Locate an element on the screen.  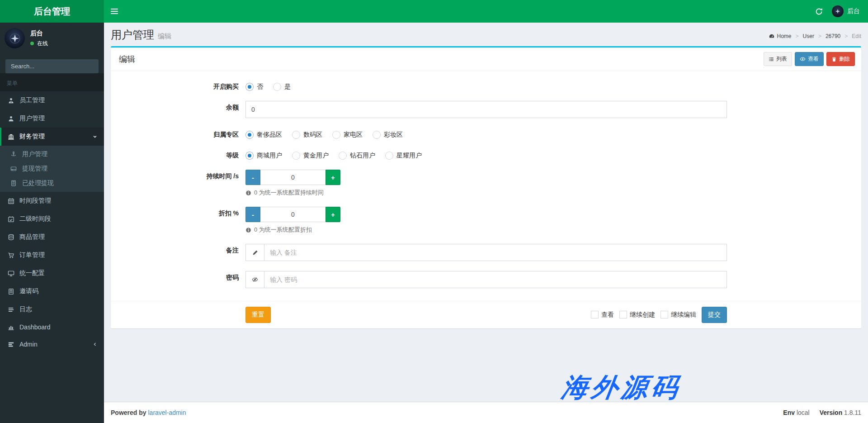
radio-level-diamond: 钻石用户 is located at coordinates (357, 156).